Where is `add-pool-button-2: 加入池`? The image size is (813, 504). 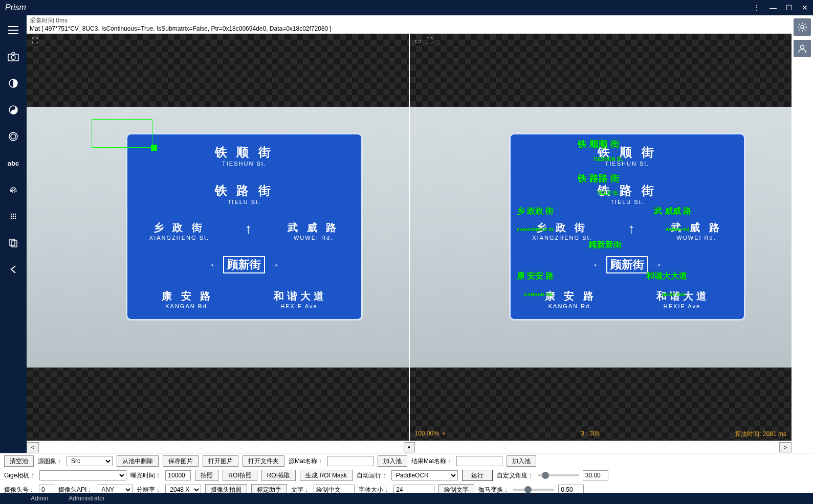 add-pool-button-2: 加入池 is located at coordinates (521, 461).